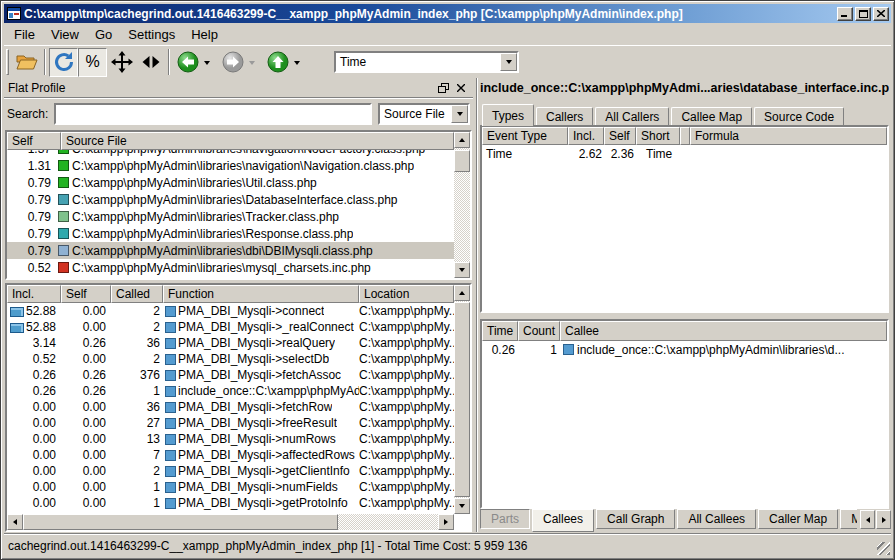 The height and width of the screenshot is (560, 895). Describe the element at coordinates (525, 136) in the screenshot. I see `column-header: Event Type` at that location.